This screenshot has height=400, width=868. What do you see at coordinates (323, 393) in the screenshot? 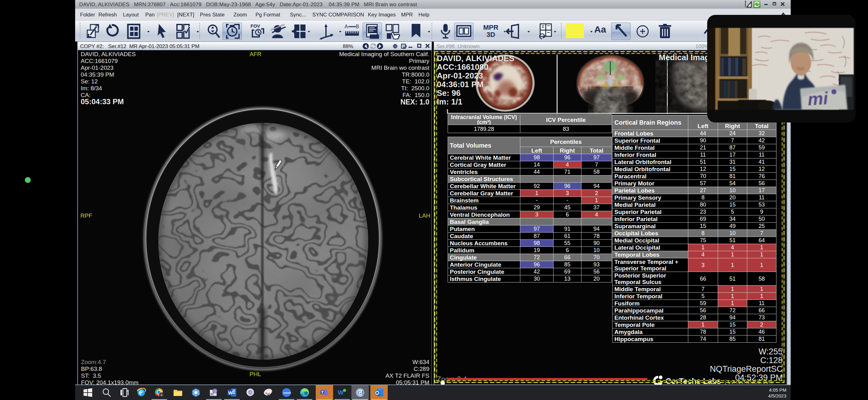
I see `svg-text: T` at bounding box center [323, 393].